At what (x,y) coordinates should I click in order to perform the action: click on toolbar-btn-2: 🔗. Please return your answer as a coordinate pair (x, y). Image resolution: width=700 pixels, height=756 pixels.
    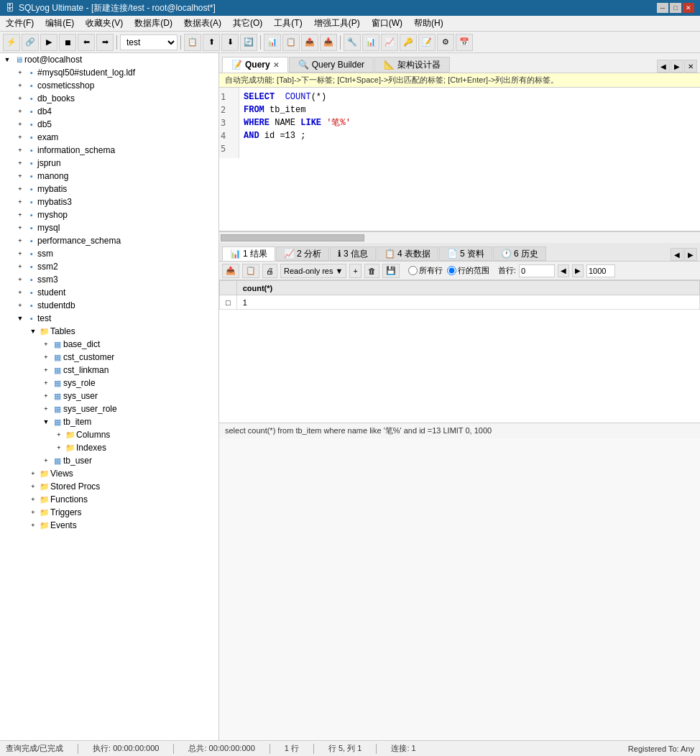
    Looking at the image, I should click on (30, 42).